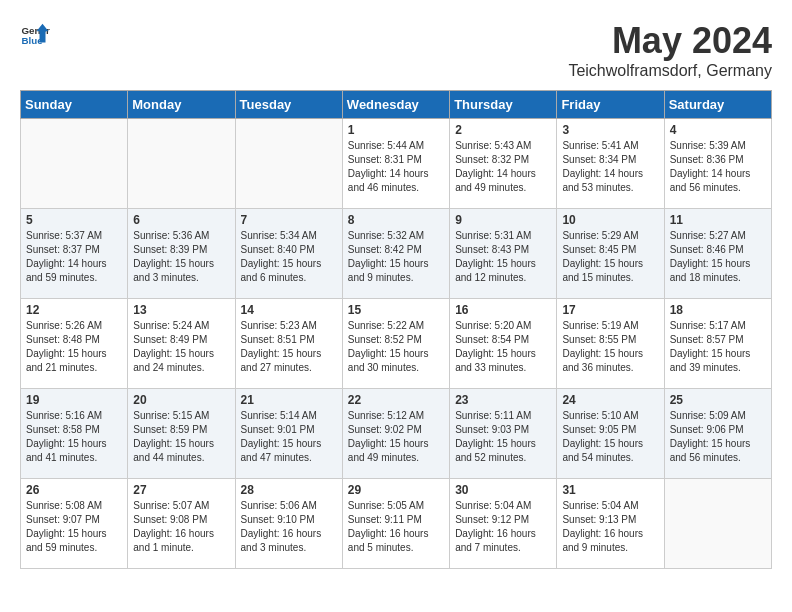 This screenshot has width=792, height=612. What do you see at coordinates (396, 310) in the screenshot?
I see `day-number: 15` at bounding box center [396, 310].